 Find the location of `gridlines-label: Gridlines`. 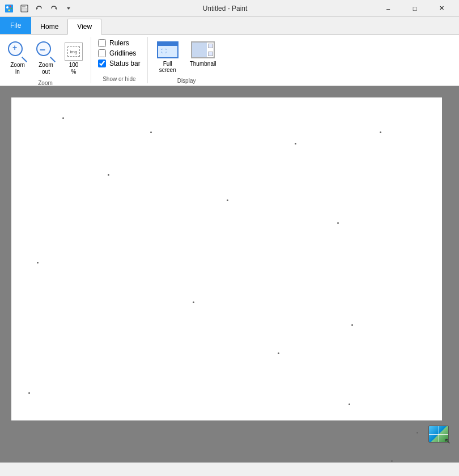

gridlines-label: Gridlines is located at coordinates (122, 53).